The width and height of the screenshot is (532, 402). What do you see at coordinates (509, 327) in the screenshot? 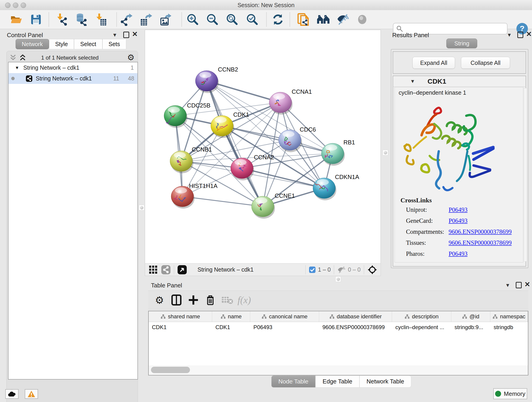
I see `table-cell: stringdb` at bounding box center [509, 327].